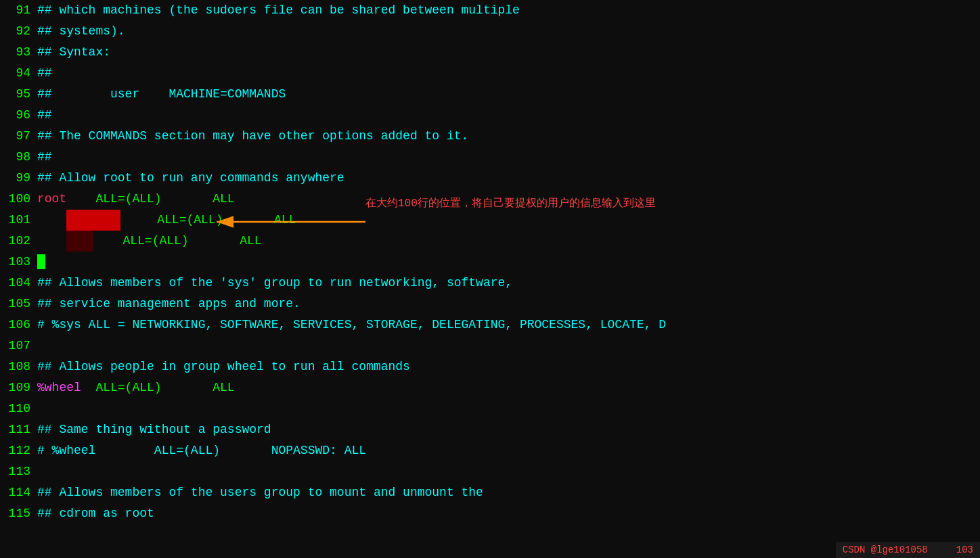 The image size is (980, 558). What do you see at coordinates (509, 241) in the screenshot?
I see `line-content-102: ██ ALL=(ALL) ALL` at bounding box center [509, 241].